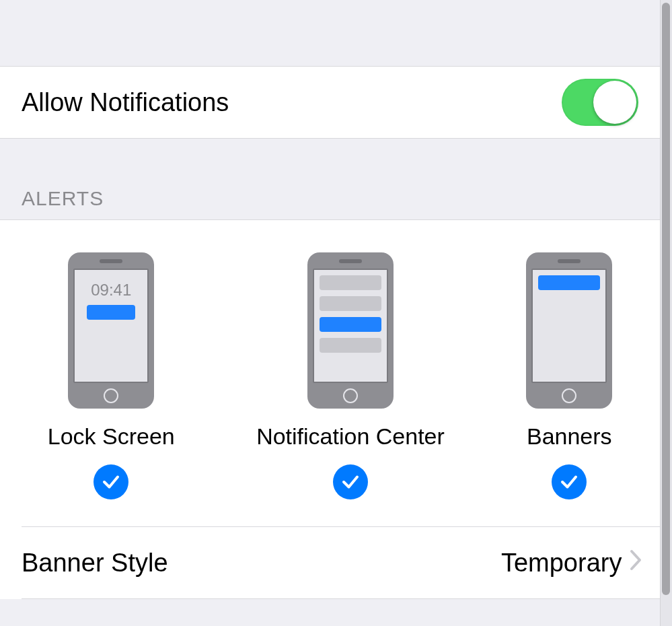 Image resolution: width=672 pixels, height=626 pixels. What do you see at coordinates (569, 331) in the screenshot?
I see `phone-illustration-banners` at bounding box center [569, 331].